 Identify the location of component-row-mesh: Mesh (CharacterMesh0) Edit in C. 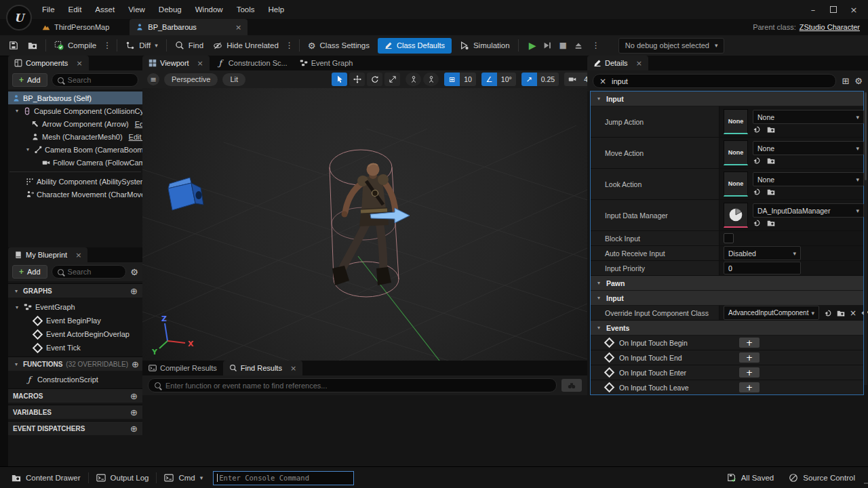
(75, 137).